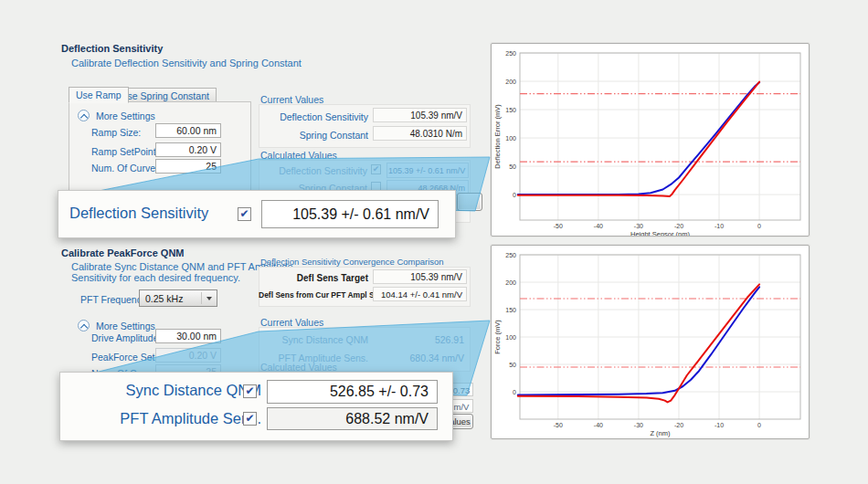  Describe the element at coordinates (313, 295) in the screenshot. I see `defl-sens-from-cur-label: Defl Sens from Cur PFT Ampl Sens` at that location.